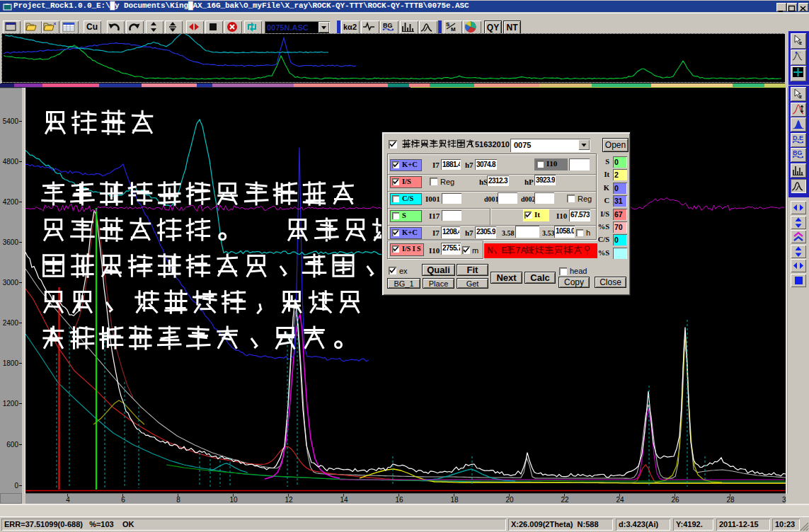 The image size is (809, 532). What do you see at coordinates (522, 250) in the screenshot?
I see `svg-text: 7A` at bounding box center [522, 250].